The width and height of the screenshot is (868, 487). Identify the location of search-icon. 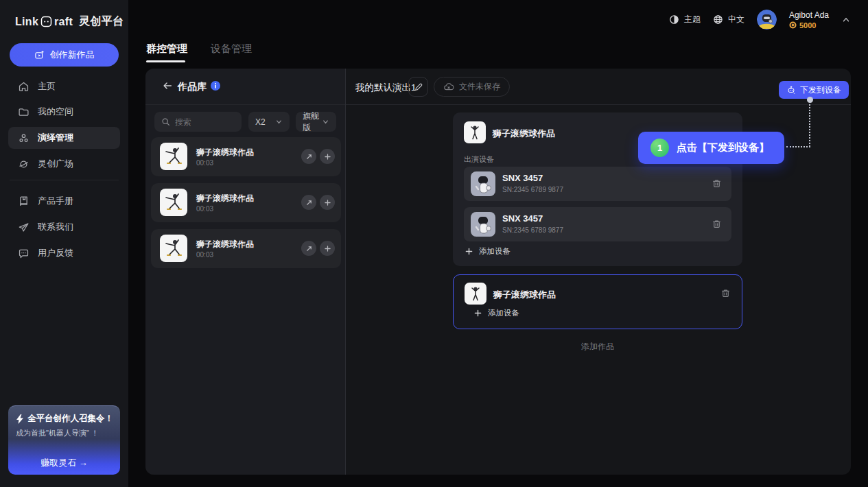
(166, 122).